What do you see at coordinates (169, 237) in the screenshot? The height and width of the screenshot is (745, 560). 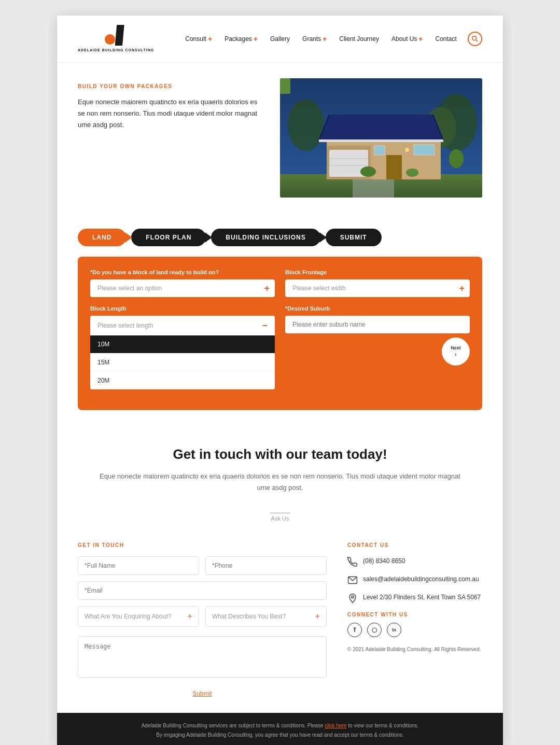 I see `step-floor-plan-button: FLOOR PLAN` at bounding box center [169, 237].